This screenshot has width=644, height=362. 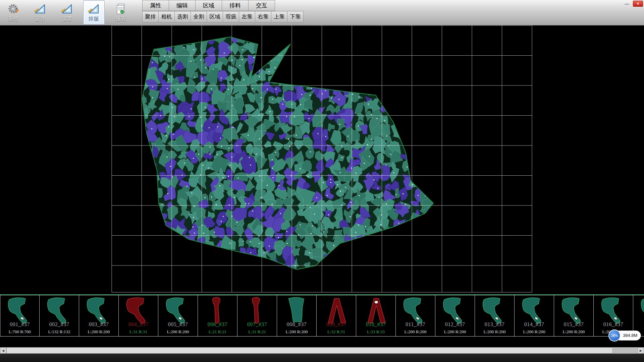 What do you see at coordinates (297, 316) in the screenshot?
I see `part-thumbnail-008_#37: 008_#37L:200 R:200` at bounding box center [297, 316].